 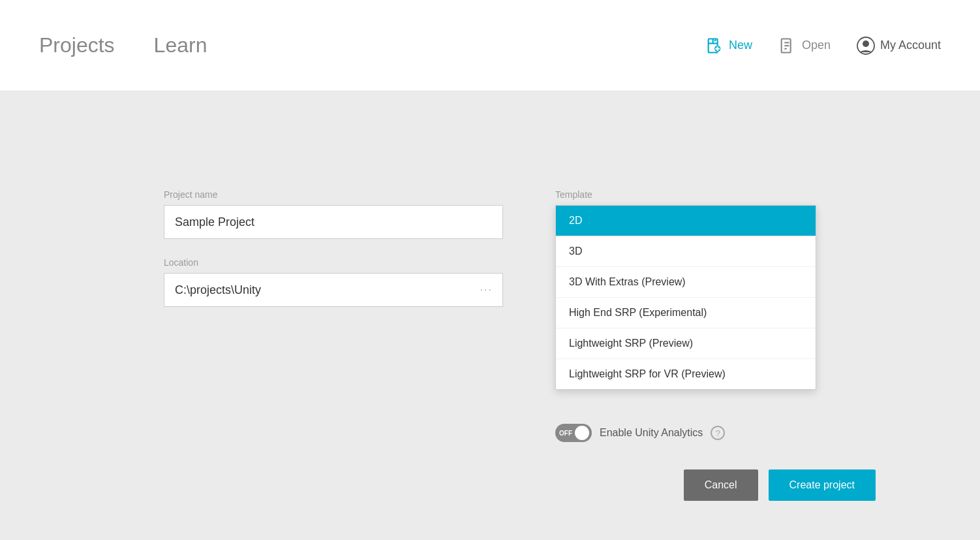 What do you see at coordinates (866, 46) in the screenshot?
I see `account-icon` at bounding box center [866, 46].